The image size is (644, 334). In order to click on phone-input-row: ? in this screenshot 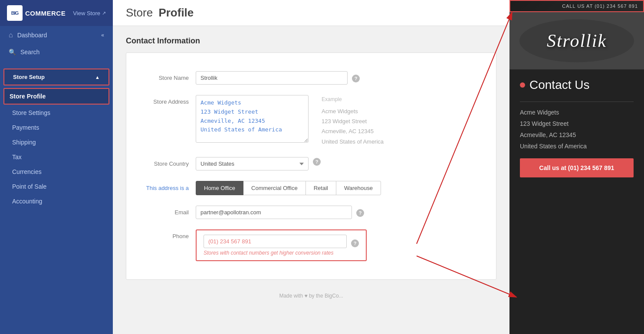, I will do `click(281, 241)`.